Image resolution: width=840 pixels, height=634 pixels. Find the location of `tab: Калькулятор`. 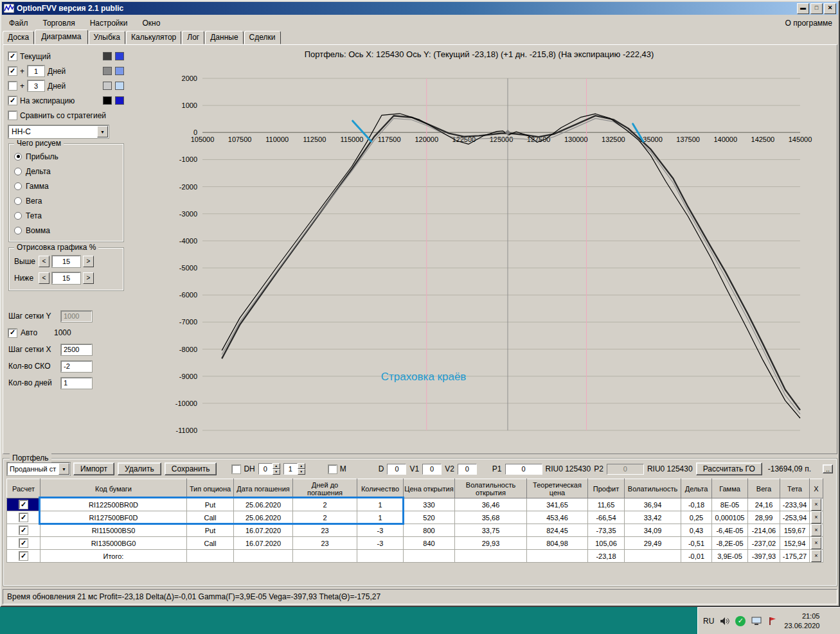

tab: Калькулятор is located at coordinates (154, 37).